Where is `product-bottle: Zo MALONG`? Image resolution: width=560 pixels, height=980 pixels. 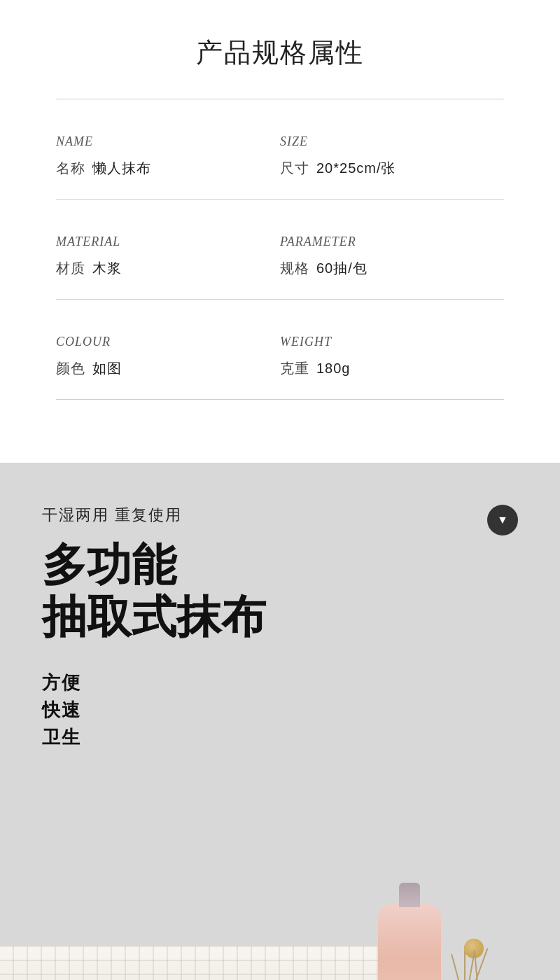 product-bottle: Zo MALONG is located at coordinates (410, 942).